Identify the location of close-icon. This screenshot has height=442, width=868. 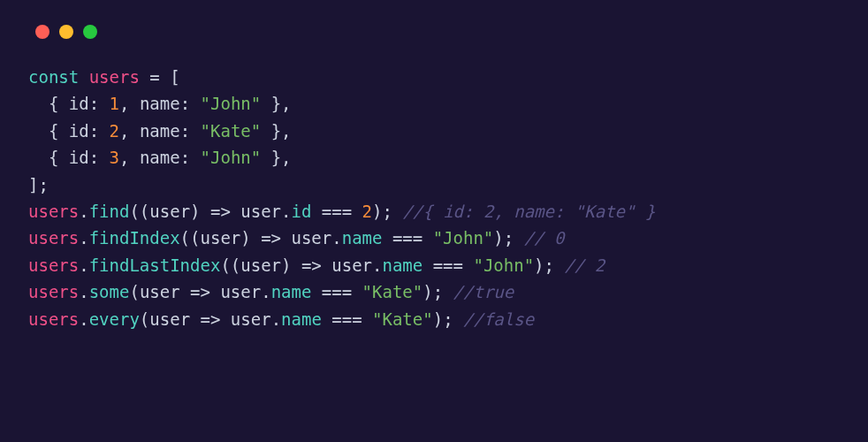
(42, 32).